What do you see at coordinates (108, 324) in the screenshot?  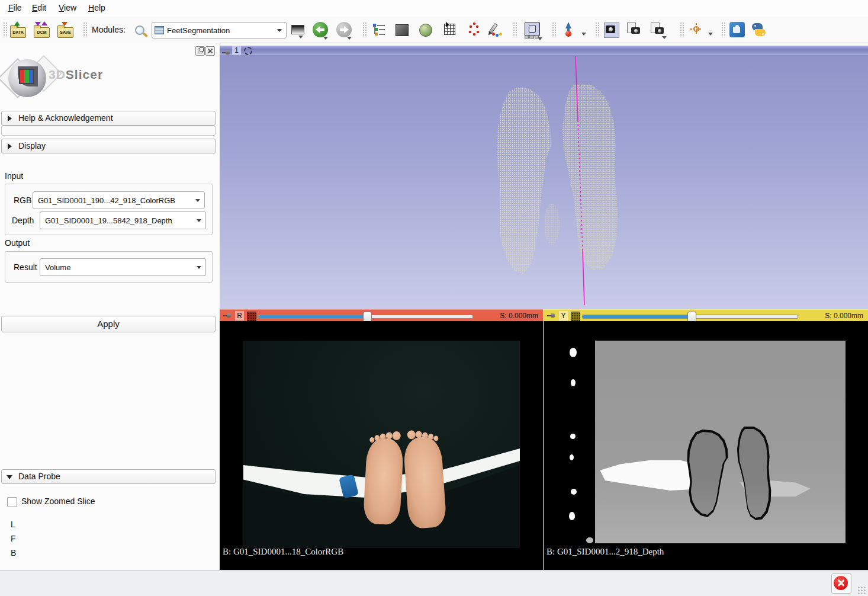 I see `apply-button: Apply` at bounding box center [108, 324].